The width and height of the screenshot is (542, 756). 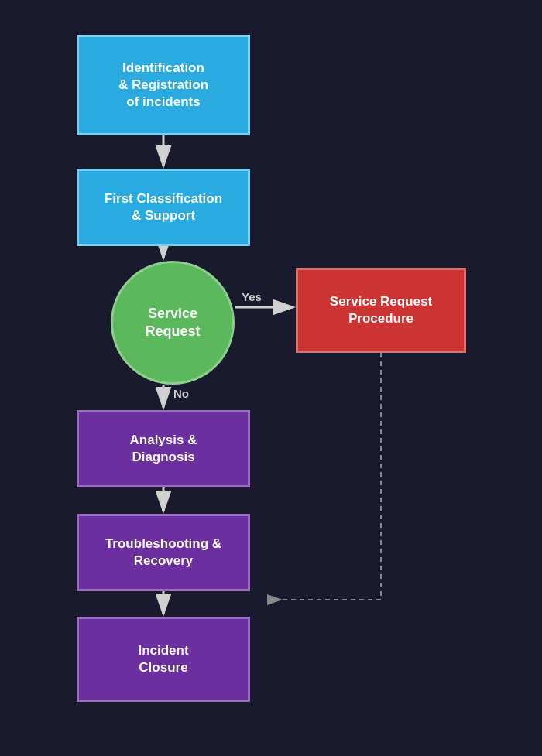 I want to click on service-request-procedure-label: Service Request Procedure, so click(x=381, y=310).